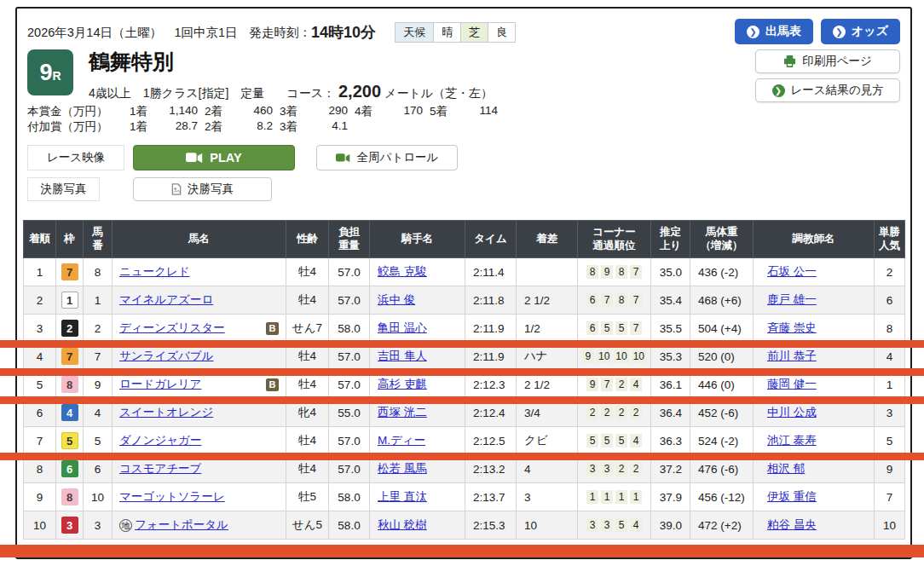  I want to click on column-header: コーナー 通過順位, so click(615, 240).